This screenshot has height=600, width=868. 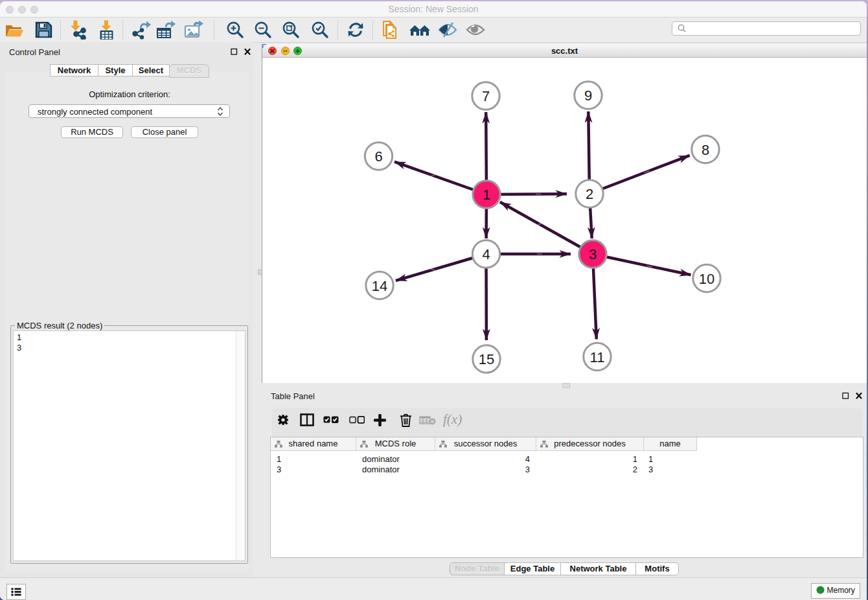 I want to click on svg-text: 10, so click(x=707, y=279).